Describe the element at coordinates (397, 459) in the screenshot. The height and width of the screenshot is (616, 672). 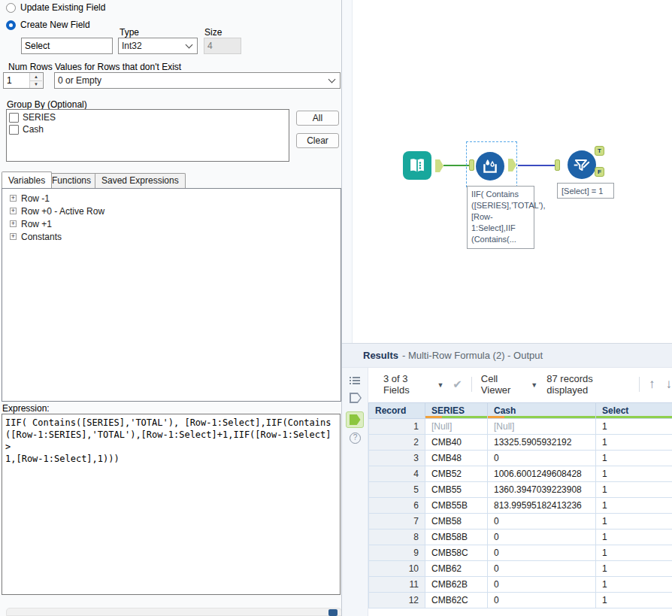
I see `record-number-cell: 3` at that location.